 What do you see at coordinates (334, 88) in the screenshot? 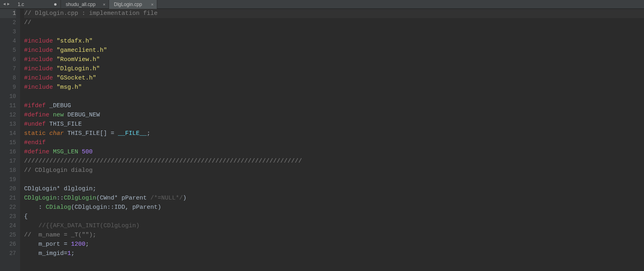
I see `code-line: #include "msg.h"` at bounding box center [334, 88].